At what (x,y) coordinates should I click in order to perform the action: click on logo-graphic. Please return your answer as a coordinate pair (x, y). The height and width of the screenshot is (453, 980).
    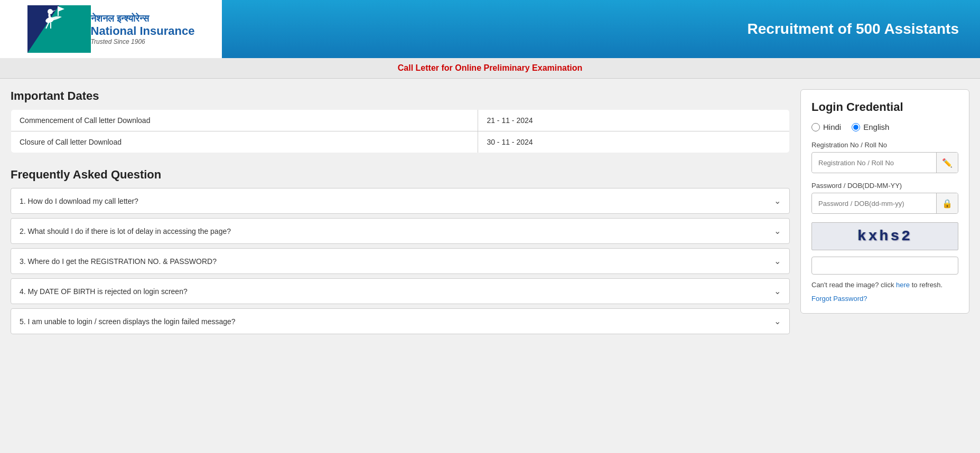
    Looking at the image, I should click on (59, 29).